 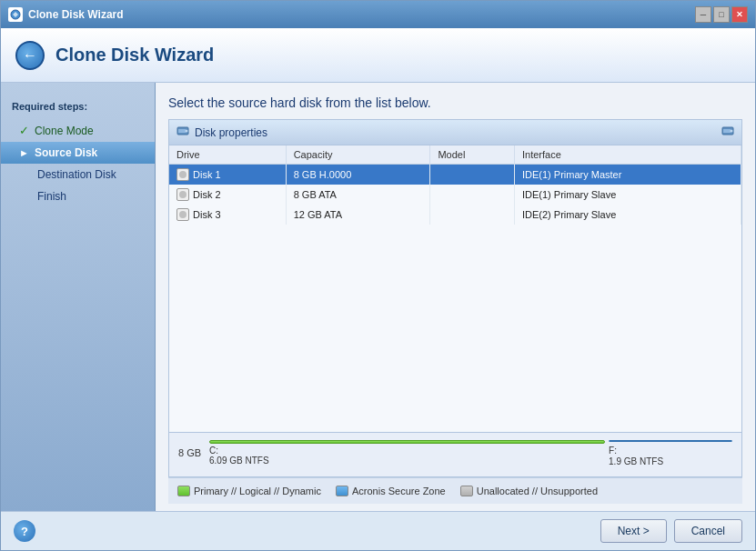 I want to click on col-interface: Interface, so click(x=628, y=155).